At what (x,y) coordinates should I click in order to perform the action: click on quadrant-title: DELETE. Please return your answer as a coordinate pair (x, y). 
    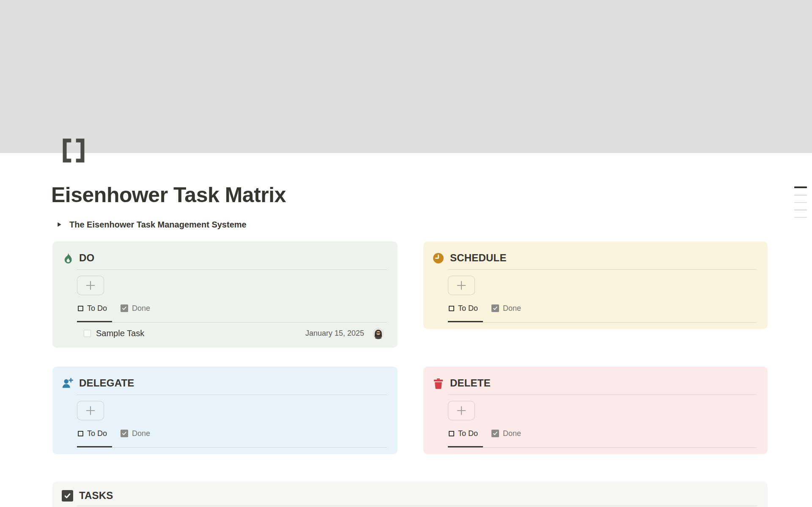
    Looking at the image, I should click on (470, 383).